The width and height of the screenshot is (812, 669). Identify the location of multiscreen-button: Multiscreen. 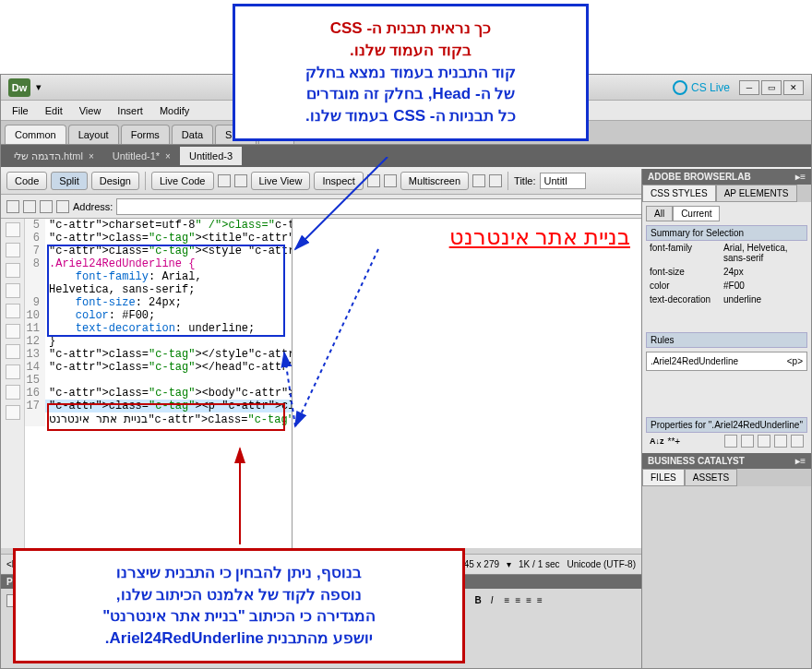
(435, 181).